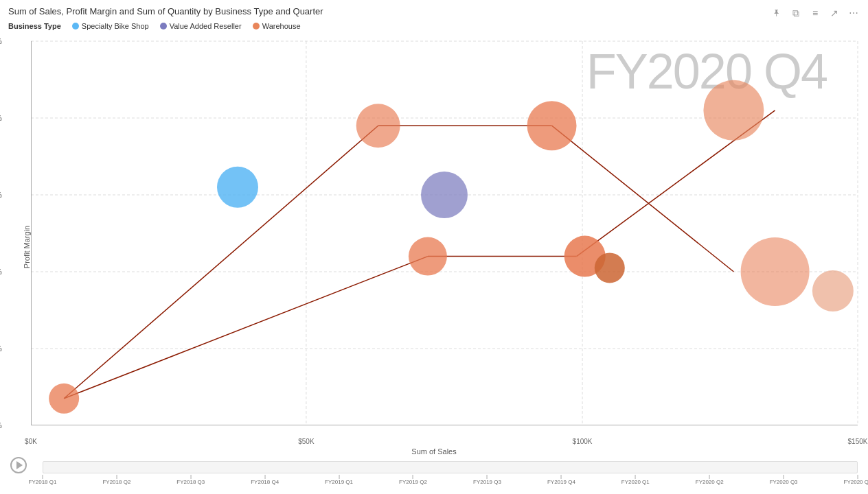  I want to click on bubble-b11, so click(833, 291).